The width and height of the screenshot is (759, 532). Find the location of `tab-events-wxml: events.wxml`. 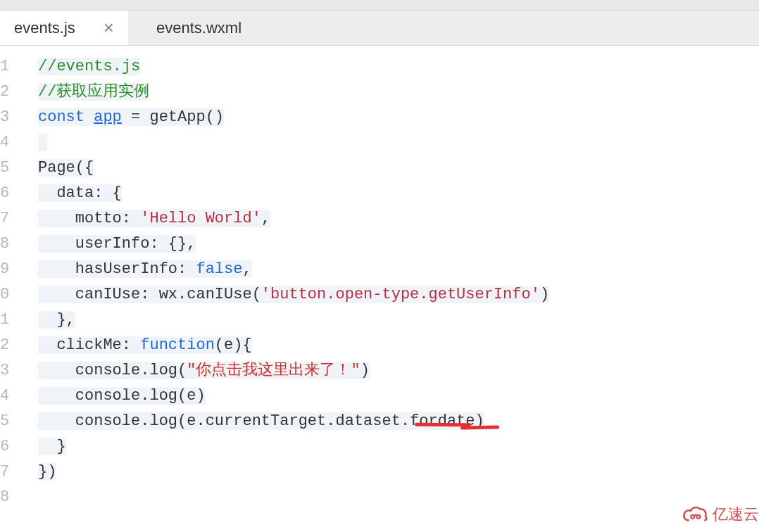

tab-events-wxml: events.wxml is located at coordinates (192, 28).